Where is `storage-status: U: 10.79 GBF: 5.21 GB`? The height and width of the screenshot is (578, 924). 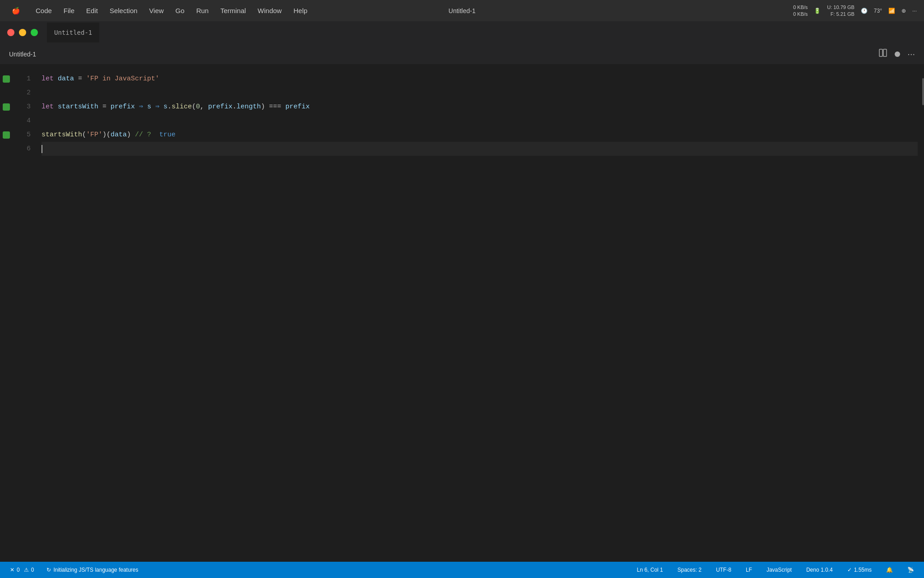
storage-status: U: 10.79 GBF: 5.21 GB is located at coordinates (841, 11).